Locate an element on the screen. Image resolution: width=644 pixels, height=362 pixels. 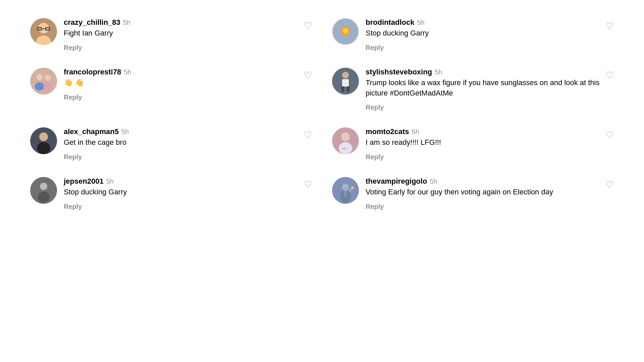
comment-item: thevampiregigolo 5h Voting Early for our… is located at coordinates (473, 194).